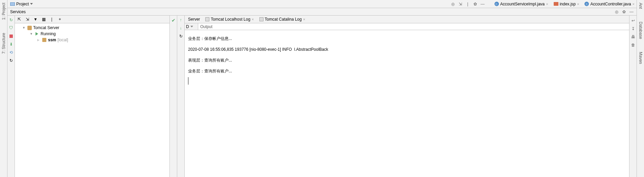  Describe the element at coordinates (641, 30) in the screenshot. I see `database-tool-label: Database` at that location.